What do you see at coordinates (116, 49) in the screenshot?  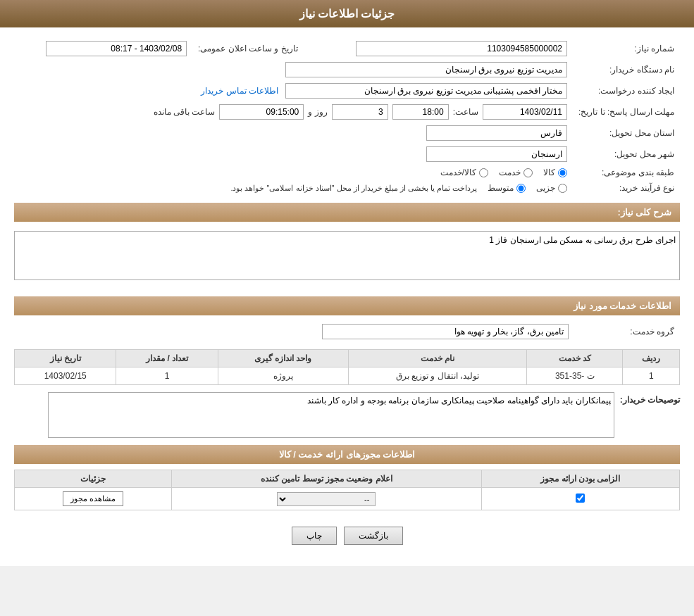 I see `date-input` at bounding box center [116, 49].